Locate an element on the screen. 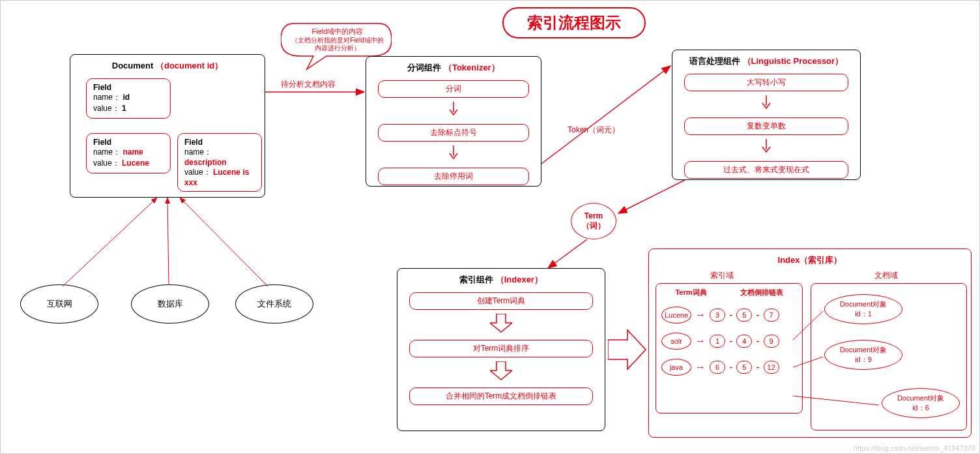 This screenshot has height=454, width=980. tokenizer-step-3: 去除停用词 is located at coordinates (454, 176).